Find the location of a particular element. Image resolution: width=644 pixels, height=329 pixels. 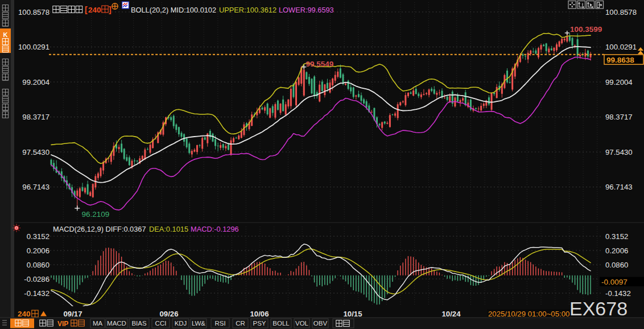

svg-text: 10/24 is located at coordinates (451, 314).